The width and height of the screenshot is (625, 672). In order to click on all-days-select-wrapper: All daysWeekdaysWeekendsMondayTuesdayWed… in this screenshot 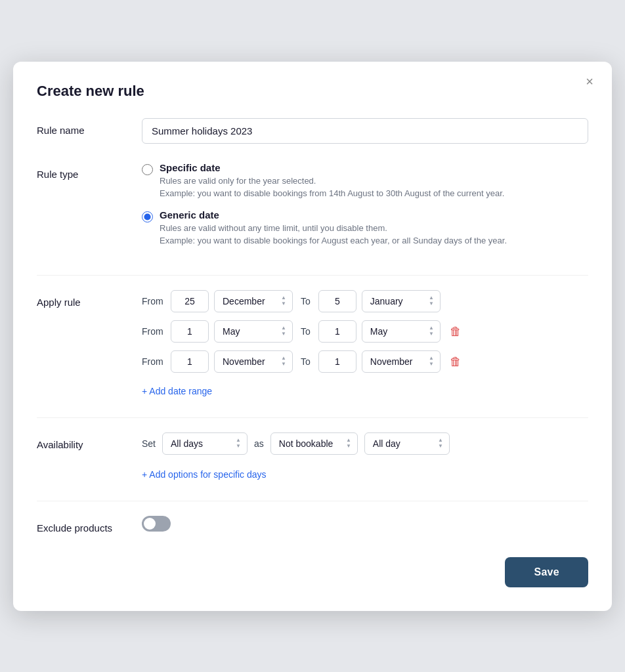, I will do `click(205, 444)`.